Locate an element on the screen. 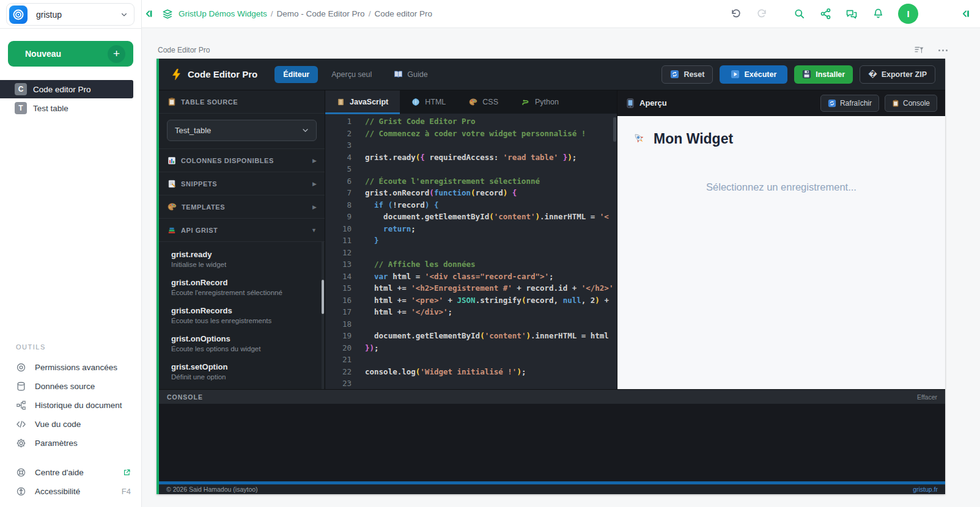 The image size is (980, 507). code-line: if (!record) { is located at coordinates (491, 205).